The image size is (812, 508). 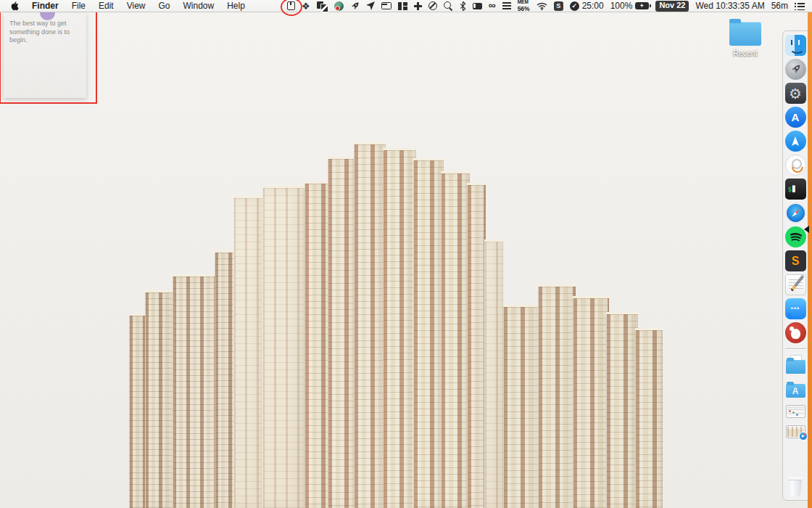 I want to click on dock-textedit, so click(x=796, y=284).